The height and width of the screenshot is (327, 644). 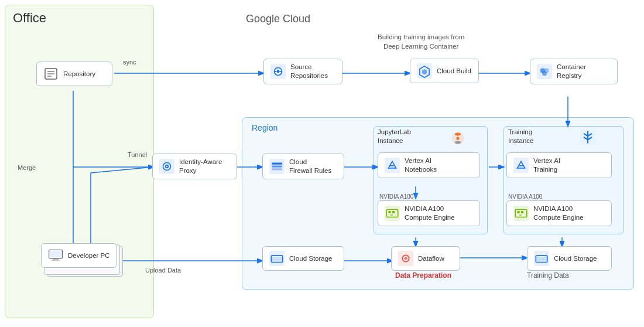 I want to click on cloud-storage-right-node: Cloud Storage, so click(x=569, y=258).